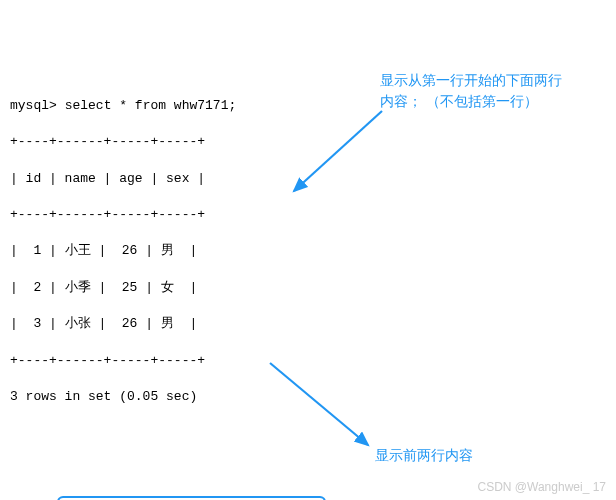  I want to click on q1-row1: | 1 | 小王 | 26 | 男 |, so click(308, 251).